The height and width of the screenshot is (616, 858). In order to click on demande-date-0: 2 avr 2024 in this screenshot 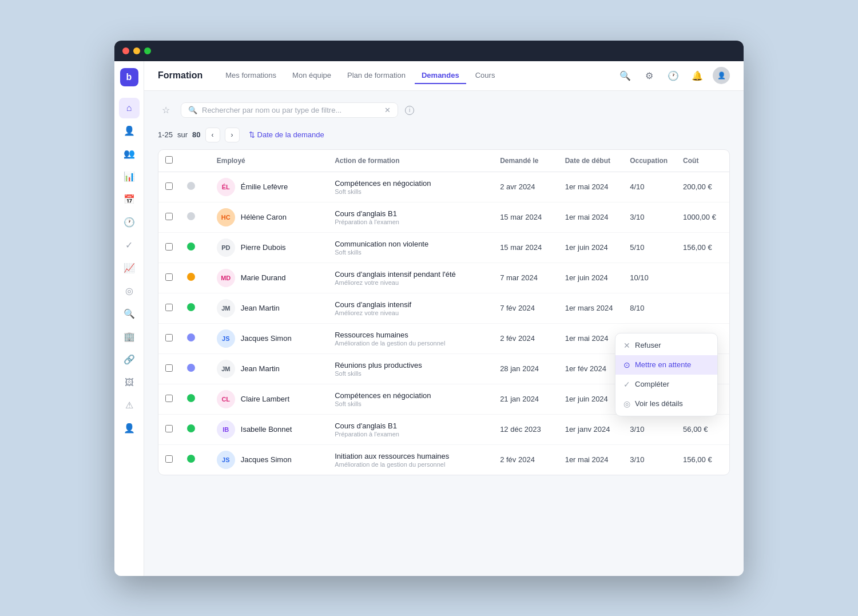, I will do `click(526, 186)`.